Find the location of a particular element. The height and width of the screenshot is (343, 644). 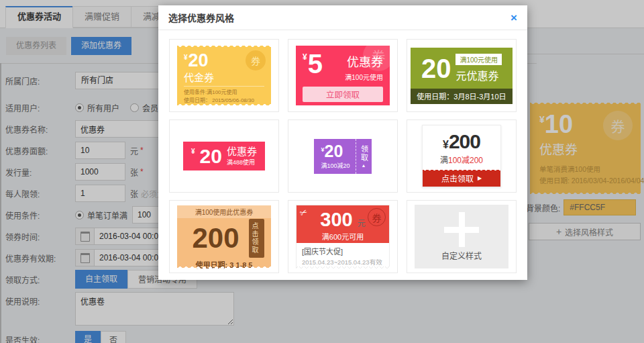

style-option-4: ¥ 20 优惠券 满488使用 is located at coordinates (224, 156).